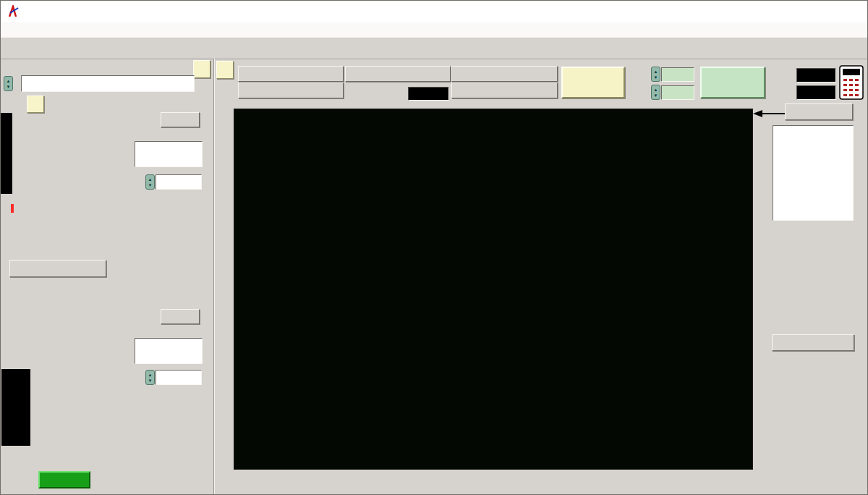  I want to click on start-deep-record-button, so click(398, 74).